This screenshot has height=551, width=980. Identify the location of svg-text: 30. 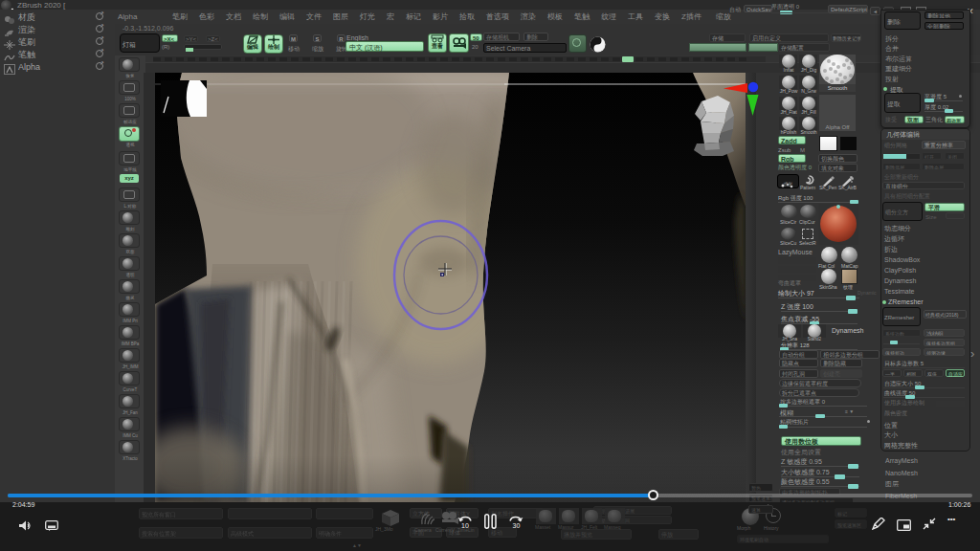
(517, 526).